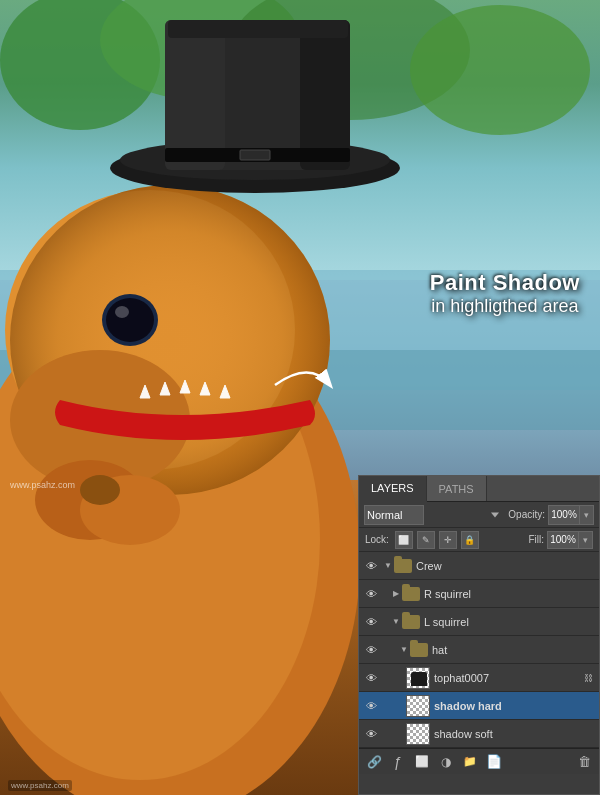  Describe the element at coordinates (470, 540) in the screenshot. I see `lock-all-icon: 🔒` at that location.